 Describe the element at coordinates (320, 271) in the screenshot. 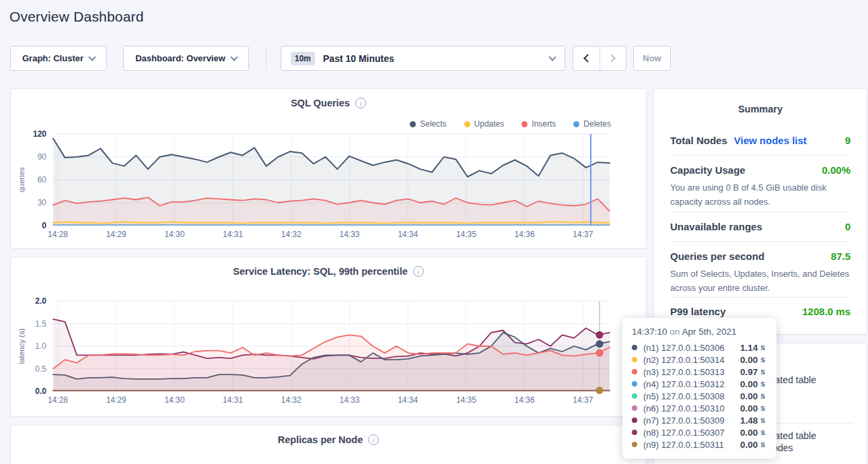

I see `service-latency-title-text: Service Latency: SQL, 99th percentile` at that location.